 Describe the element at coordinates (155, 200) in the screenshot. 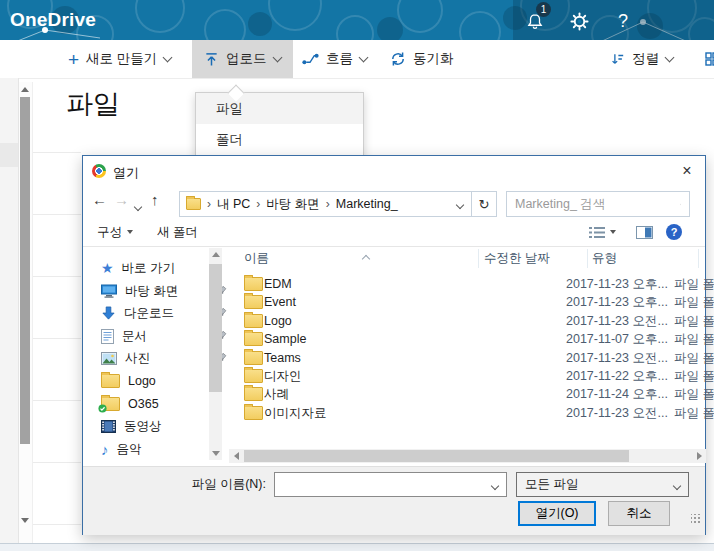

I see `up-icon: ↑` at that location.